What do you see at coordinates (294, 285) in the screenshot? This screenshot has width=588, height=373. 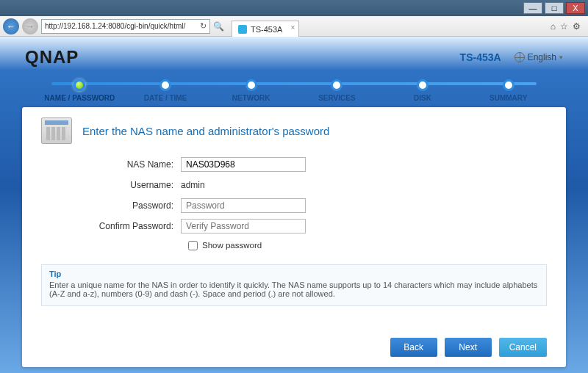 I see `tip-box: Tip Enter a unique name for the NAS in o…` at bounding box center [294, 285].